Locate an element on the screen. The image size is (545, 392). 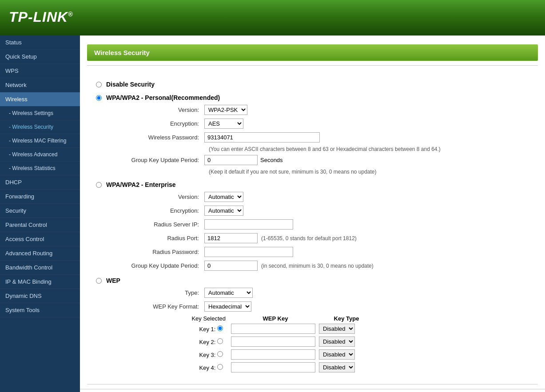
wpa-personal-label: WPA/WPA2 - Personal(Recommended) is located at coordinates (163, 98).